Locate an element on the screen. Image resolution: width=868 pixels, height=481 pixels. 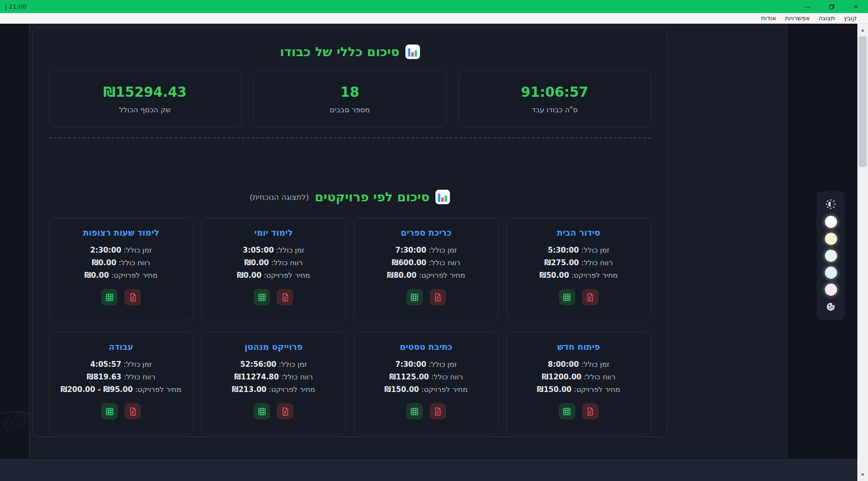
project-card: לימוד יומי זמן כולל: 3:05:00 רווח כולל: … is located at coordinates (273, 269).